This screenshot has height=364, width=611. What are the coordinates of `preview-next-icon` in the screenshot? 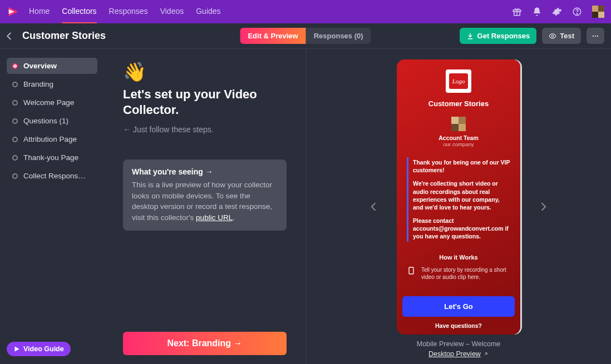 It's located at (543, 207).